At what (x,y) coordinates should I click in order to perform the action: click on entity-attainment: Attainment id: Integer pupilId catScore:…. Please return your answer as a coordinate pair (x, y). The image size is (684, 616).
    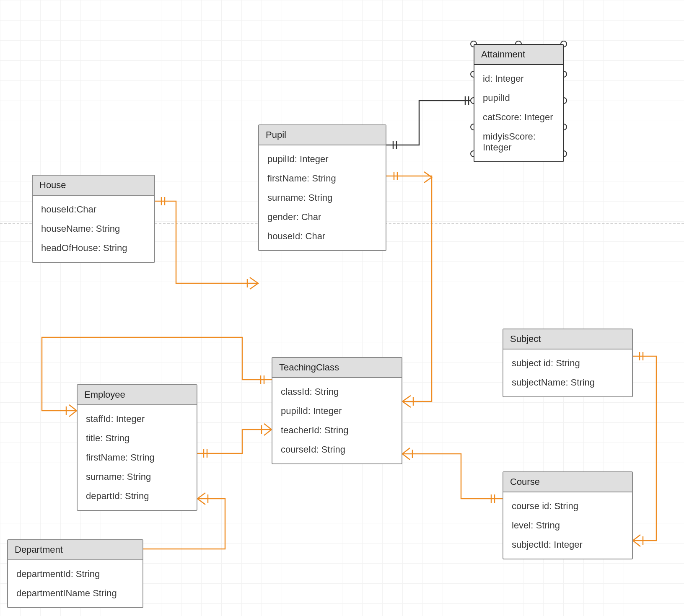
    Looking at the image, I should click on (519, 103).